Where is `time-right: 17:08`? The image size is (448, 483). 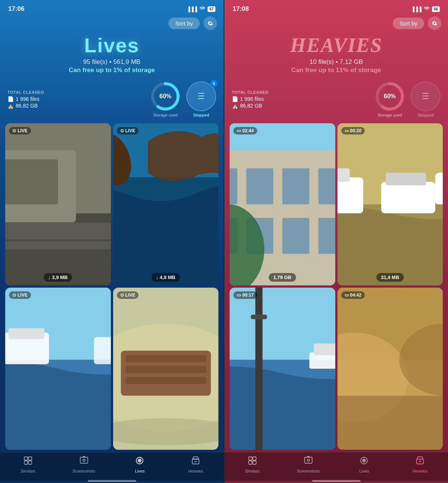
time-right: 17:08 is located at coordinates (240, 9).